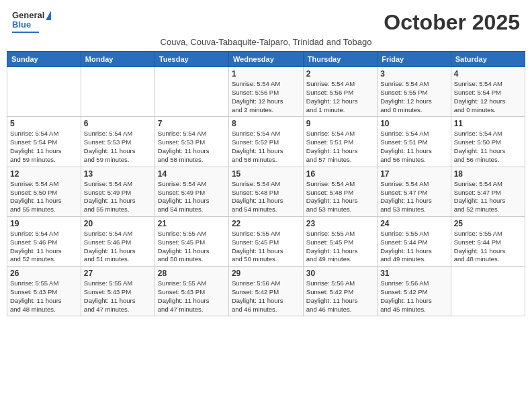 This screenshot has width=532, height=411. Describe the element at coordinates (488, 97) in the screenshot. I see `day-info: Sunrise: 5:54 AM Sunset: 5:54 PM Dayligh…` at that location.